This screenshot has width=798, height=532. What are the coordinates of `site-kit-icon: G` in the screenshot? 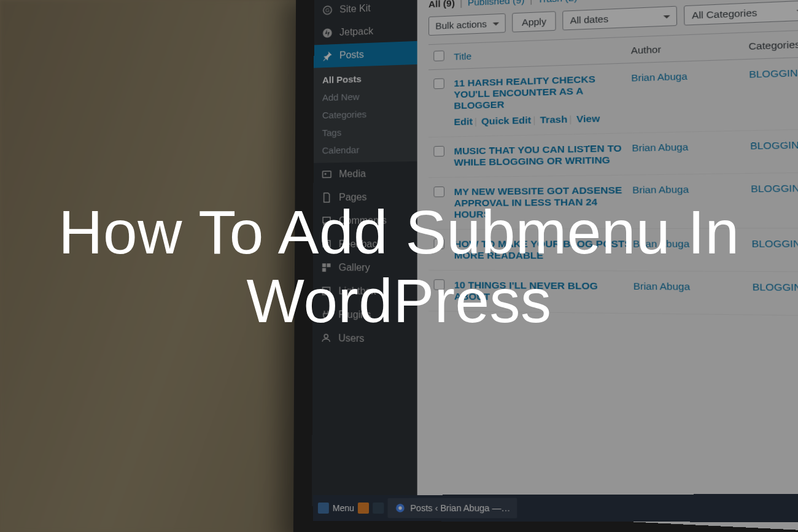 It's located at (328, 10).